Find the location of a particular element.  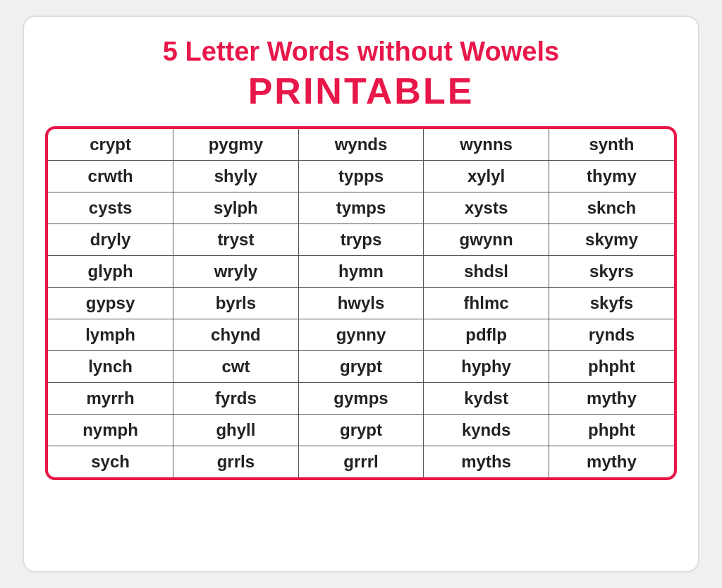

table-cell: typps is located at coordinates (361, 176).